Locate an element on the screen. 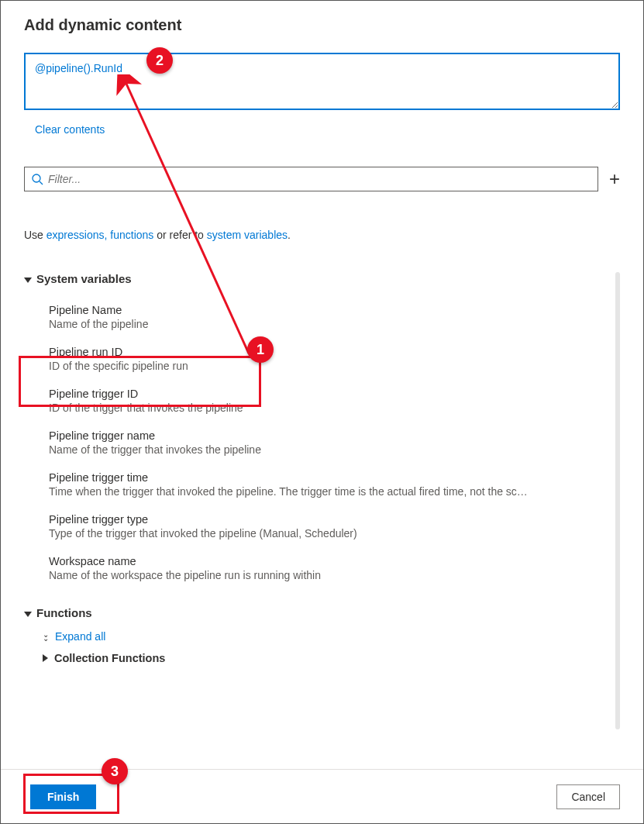 This screenshot has width=644, height=824. help-prefix: Use is located at coordinates (36, 235).